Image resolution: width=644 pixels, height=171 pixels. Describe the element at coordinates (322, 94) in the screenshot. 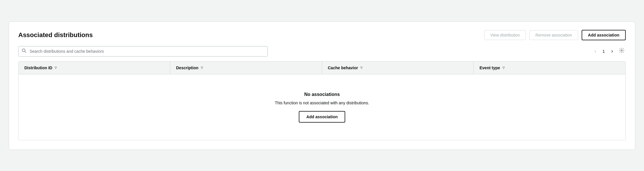

I see `empty-state-title: No associations` at that location.